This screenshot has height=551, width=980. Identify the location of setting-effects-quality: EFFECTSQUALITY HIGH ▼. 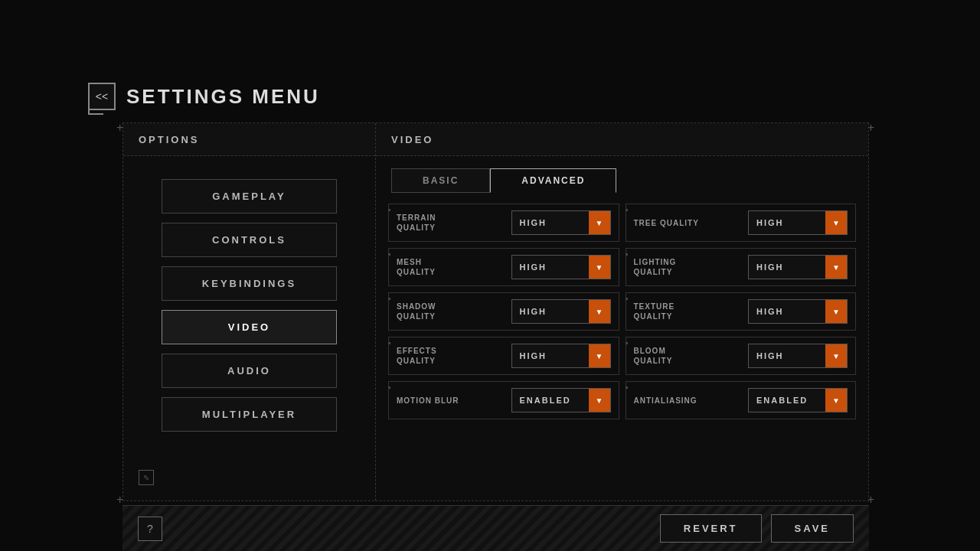
(504, 356).